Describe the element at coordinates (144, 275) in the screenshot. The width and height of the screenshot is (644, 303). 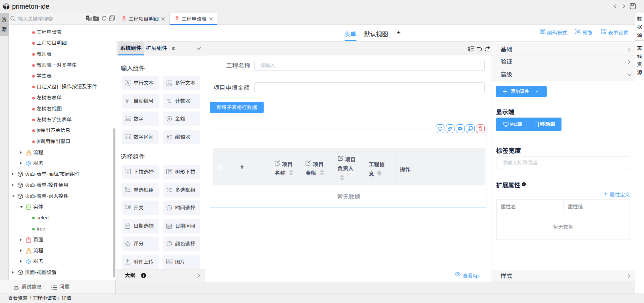
I see `svg-text: i` at that location.